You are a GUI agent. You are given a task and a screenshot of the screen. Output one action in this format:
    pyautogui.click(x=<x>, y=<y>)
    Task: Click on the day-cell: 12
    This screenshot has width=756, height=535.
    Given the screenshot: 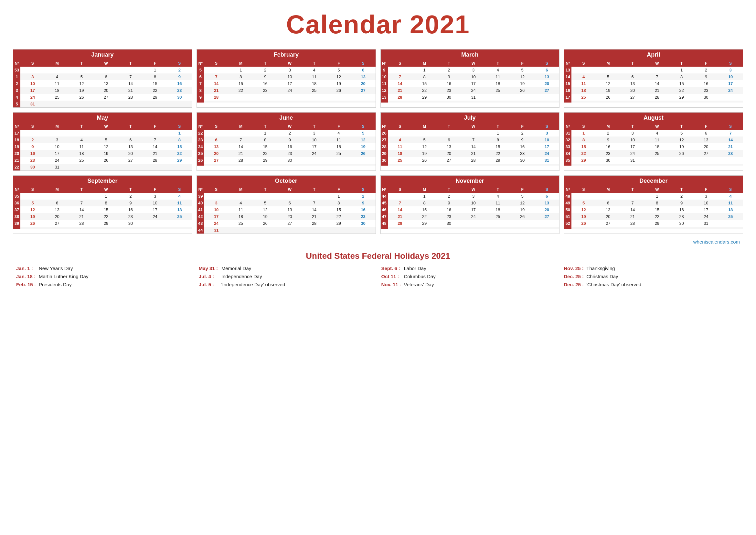 What is the action you would take?
    pyautogui.click(x=338, y=77)
    